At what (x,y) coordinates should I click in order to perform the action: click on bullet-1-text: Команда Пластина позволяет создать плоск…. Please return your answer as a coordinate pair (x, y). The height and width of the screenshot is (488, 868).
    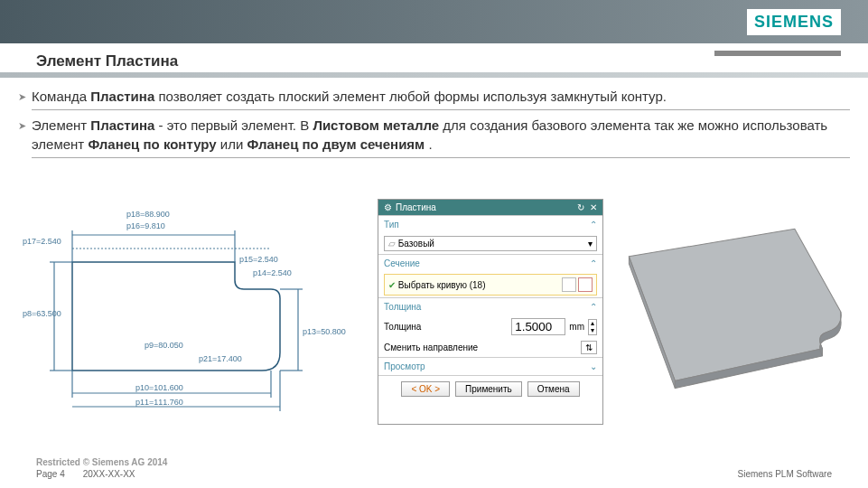
    Looking at the image, I should click on (441, 99).